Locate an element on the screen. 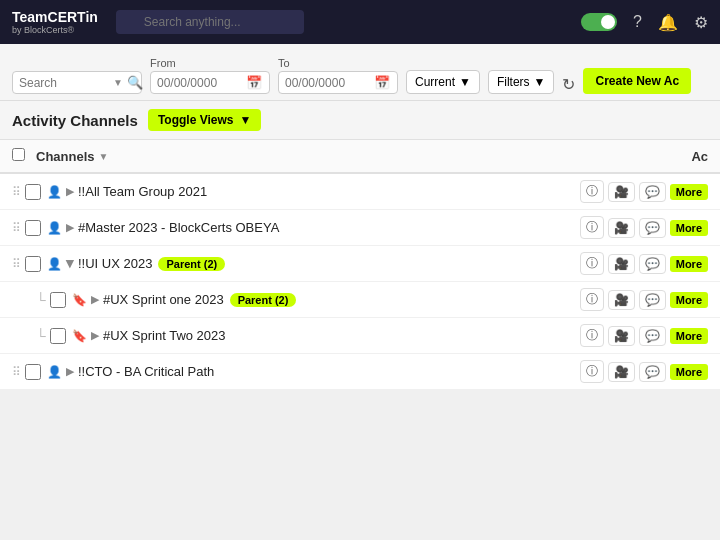 The height and width of the screenshot is (540, 720). search-dropdown-icon: ▼ is located at coordinates (118, 82).